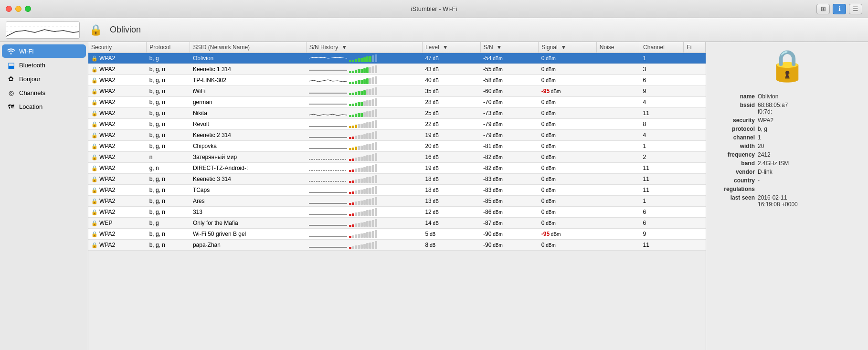 Image resolution: width=868 pixels, height=350 pixels. Describe the element at coordinates (662, 48) in the screenshot. I see `col-channel: Channel` at that location.